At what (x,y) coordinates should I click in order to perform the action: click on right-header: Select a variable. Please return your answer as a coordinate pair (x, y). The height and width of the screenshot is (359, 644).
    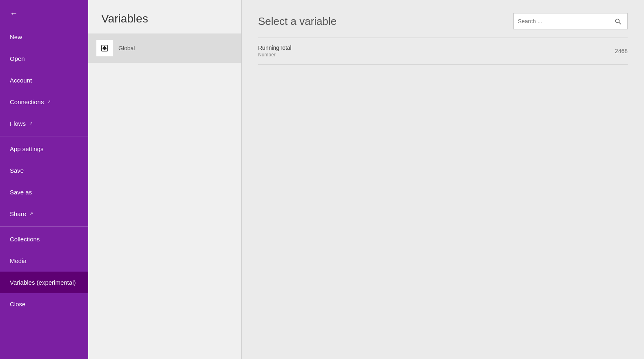
    Looking at the image, I should click on (443, 19).